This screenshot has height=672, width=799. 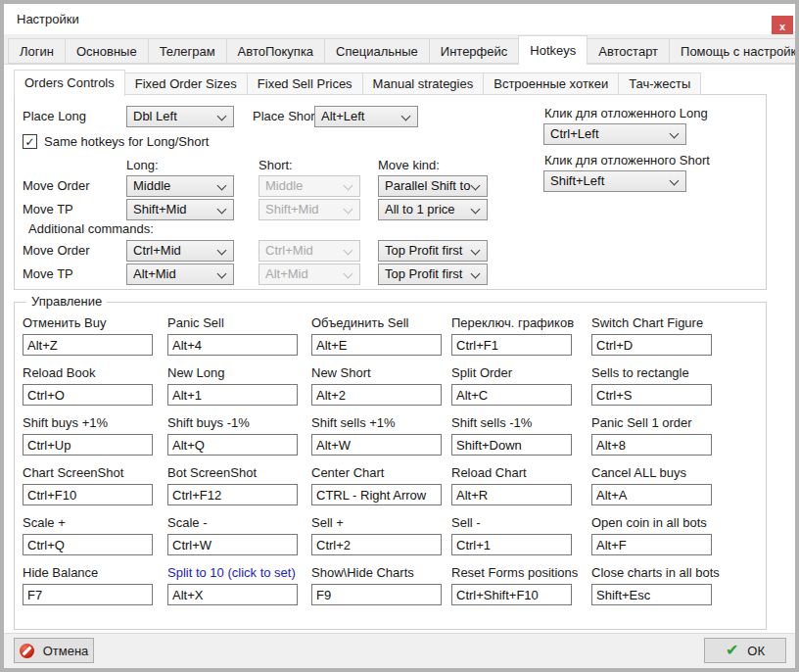 What do you see at coordinates (423, 251) in the screenshot?
I see `move-order2-kind-value: Top Profit first` at bounding box center [423, 251].